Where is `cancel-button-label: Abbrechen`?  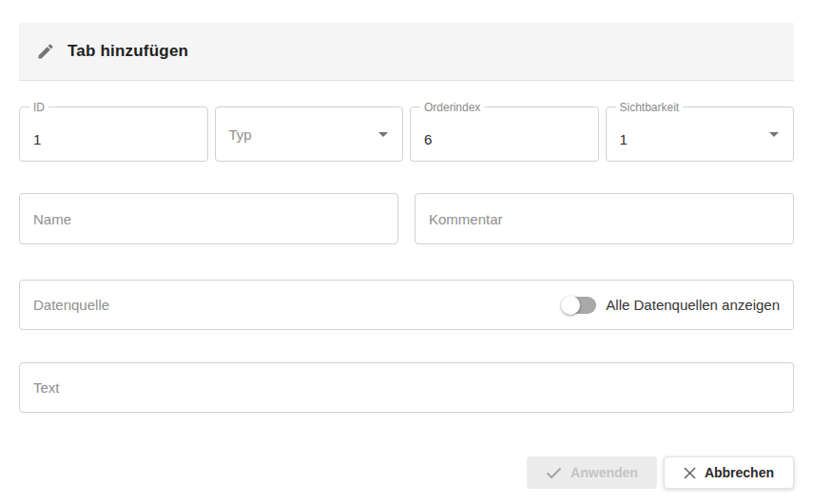 cancel-button-label: Abbrechen is located at coordinates (740, 473).